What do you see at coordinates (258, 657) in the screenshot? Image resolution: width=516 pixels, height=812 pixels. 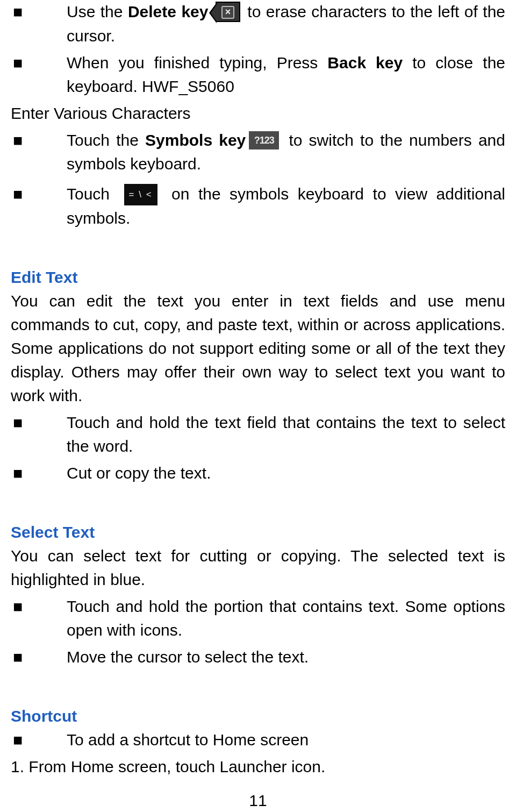 I see `list-item: ■ Move the cursor to select the text.` at bounding box center [258, 657].